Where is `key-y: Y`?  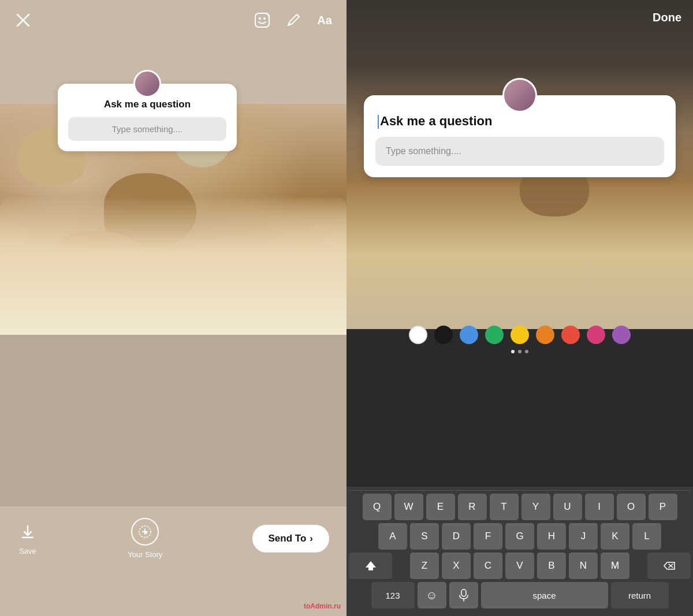 key-y: Y is located at coordinates (536, 507).